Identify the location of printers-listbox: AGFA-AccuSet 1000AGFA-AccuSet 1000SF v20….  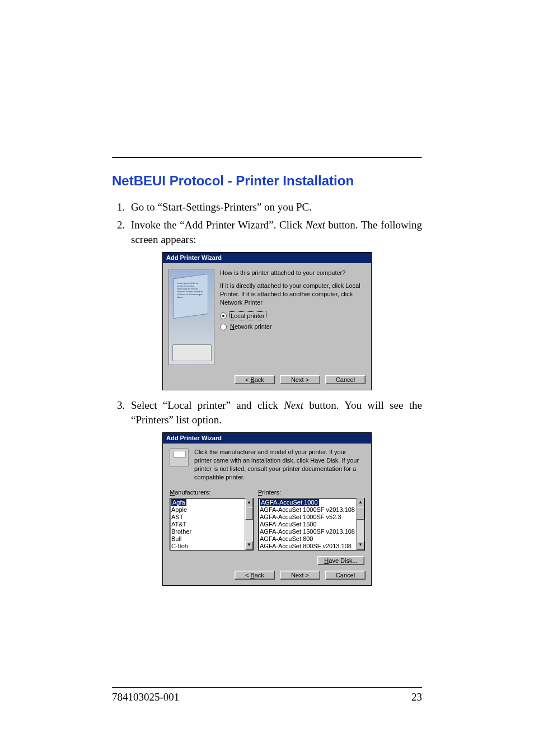
(311, 524).